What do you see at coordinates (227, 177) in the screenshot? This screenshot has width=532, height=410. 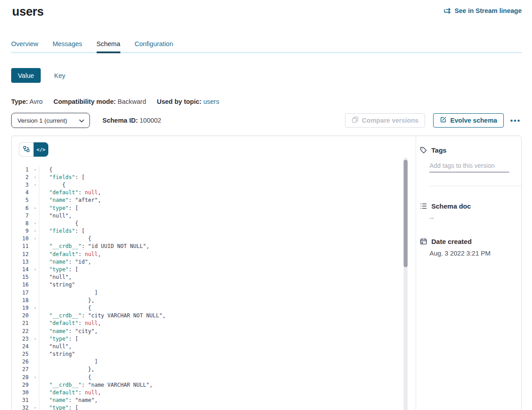 I see `code-text: "fields": [` at bounding box center [227, 177].